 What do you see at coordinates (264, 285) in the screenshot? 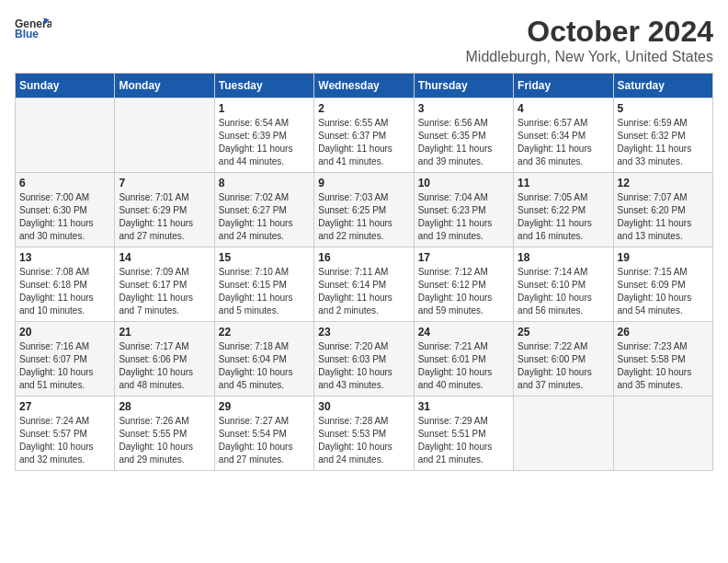
I see `table-row: 15Sunrise: 7:10 AM Sunset: 6:15 PM Dayli…` at bounding box center [264, 285].